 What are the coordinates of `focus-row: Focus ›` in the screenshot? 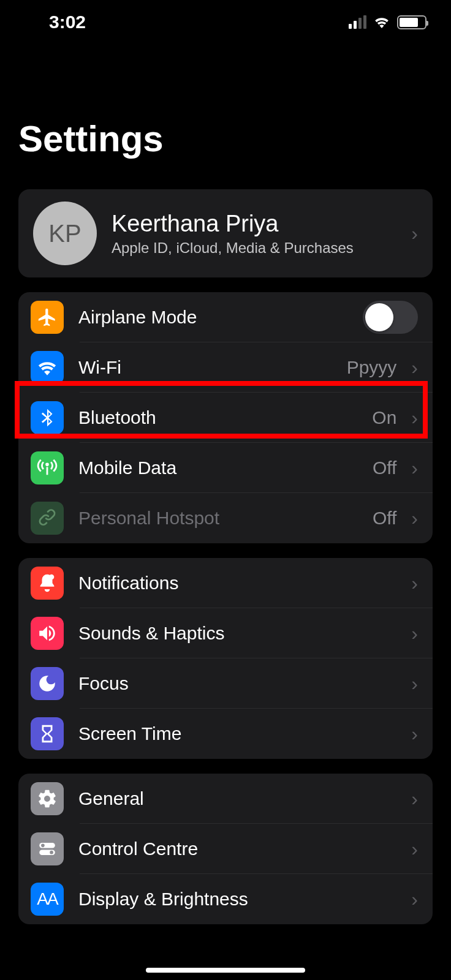 It's located at (226, 684).